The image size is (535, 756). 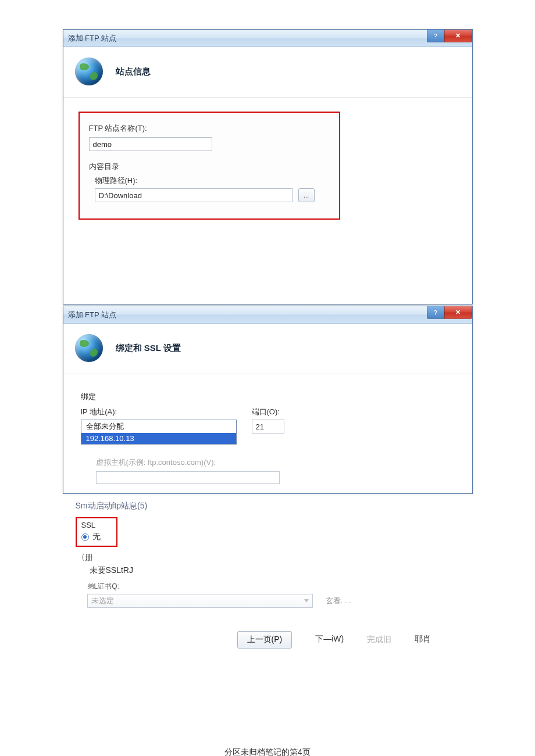 What do you see at coordinates (268, 315) in the screenshot?
I see `titlebar-2: 添加 FTP 站点 ? ✕` at bounding box center [268, 315].